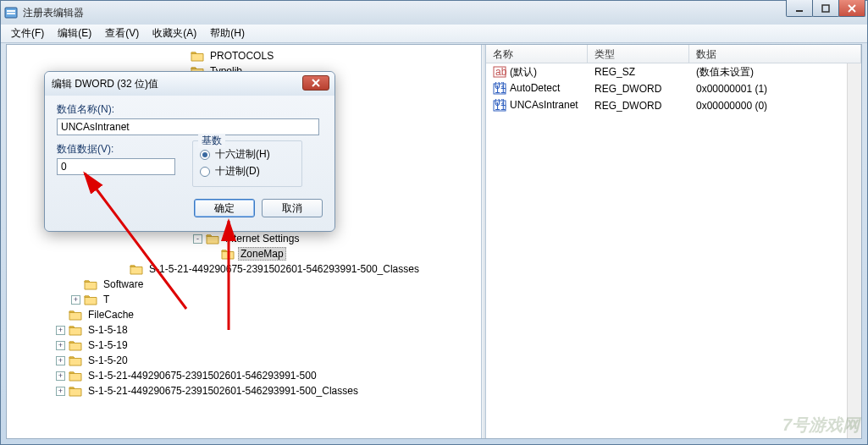 The width and height of the screenshot is (868, 445). Describe the element at coordinates (116, 149) in the screenshot. I see `value-data-label: 数值数据(V):` at that location.